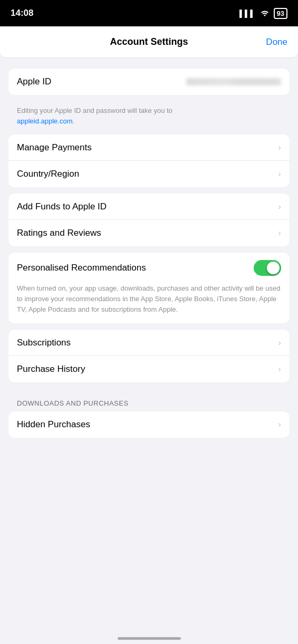 The height and width of the screenshot is (644, 298). What do you see at coordinates (149, 13) in the screenshot?
I see `status-bar: 14:08 ▌▌▌ 93` at bounding box center [149, 13].